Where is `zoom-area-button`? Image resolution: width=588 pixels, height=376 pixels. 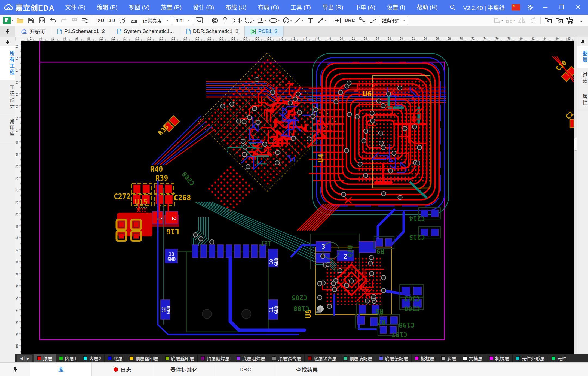 zoom-area-button is located at coordinates (123, 20).